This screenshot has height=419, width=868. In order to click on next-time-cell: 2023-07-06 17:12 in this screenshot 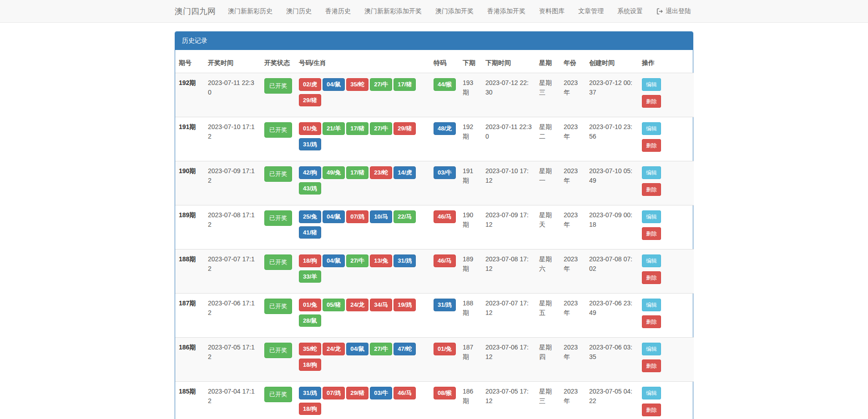, I will do `click(509, 360)`.